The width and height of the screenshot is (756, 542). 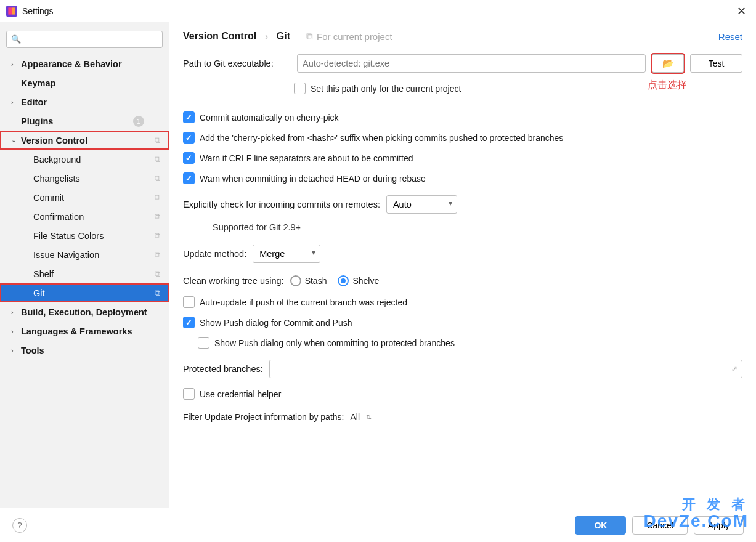 What do you see at coordinates (84, 235) in the screenshot?
I see `tree-item-file-status-colors: File Status Colors⧉` at bounding box center [84, 235].